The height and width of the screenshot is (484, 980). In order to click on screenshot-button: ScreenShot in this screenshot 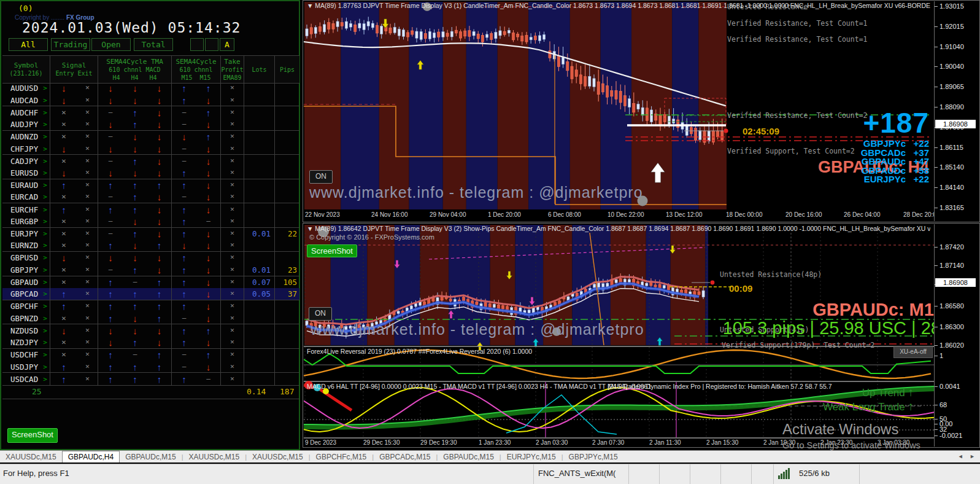, I will do `click(33, 435)`.